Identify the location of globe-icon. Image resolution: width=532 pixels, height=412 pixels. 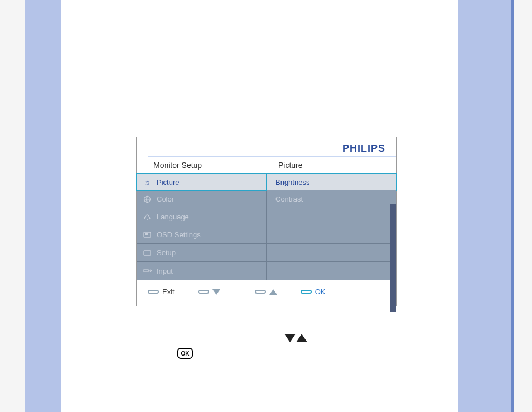
(147, 199).